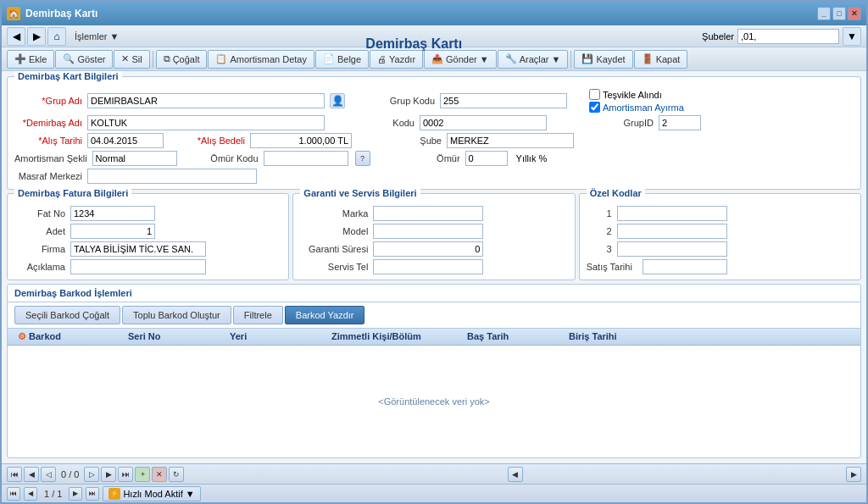 Image resolution: width=868 pixels, height=504 pixels. Describe the element at coordinates (258, 315) in the screenshot. I see `filtrele-button: Filtrele` at that location.